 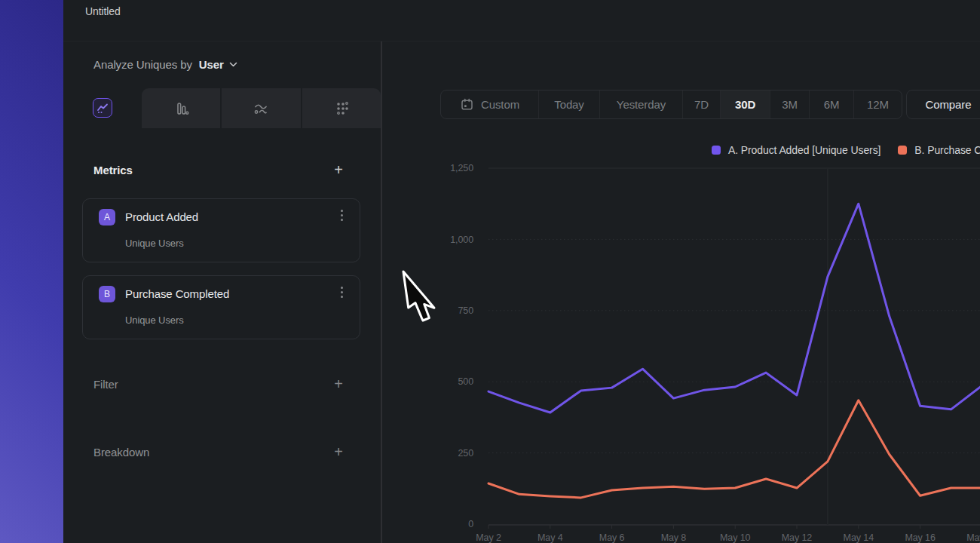 What do you see at coordinates (103, 107) in the screenshot?
I see `tab-line-chart` at bounding box center [103, 107].